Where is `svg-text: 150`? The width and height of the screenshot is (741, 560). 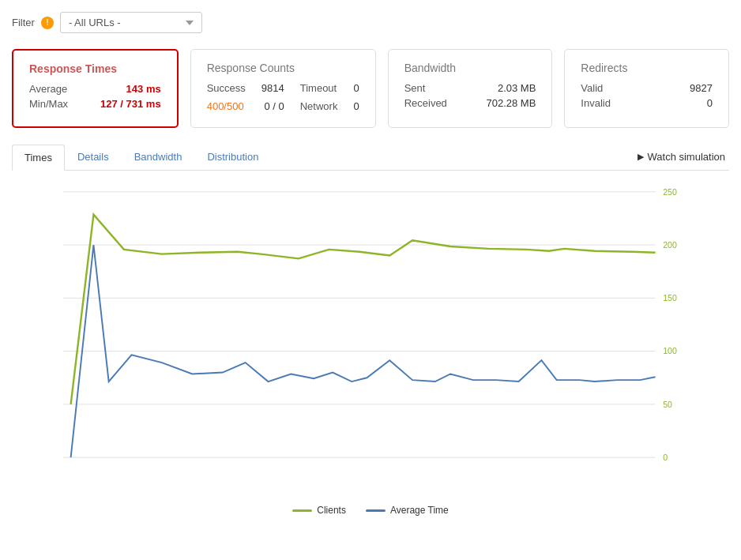 svg-text: 150 is located at coordinates (670, 298).